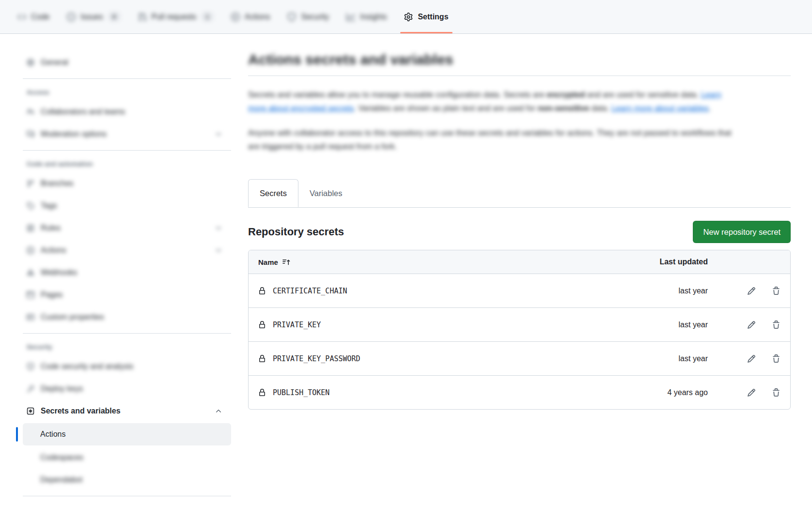 The height and width of the screenshot is (520, 812). Describe the element at coordinates (519, 60) in the screenshot. I see `page-title: Actions secrets and variables` at that location.